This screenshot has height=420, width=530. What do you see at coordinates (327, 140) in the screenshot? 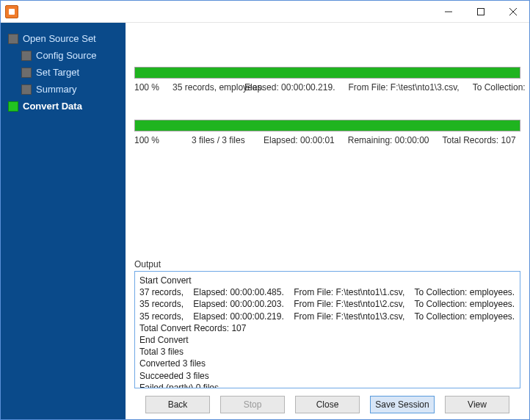
I see `total-progress-info: 100 % 3 files / 3 files Elapsed: 00:00:0…` at bounding box center [327, 140].